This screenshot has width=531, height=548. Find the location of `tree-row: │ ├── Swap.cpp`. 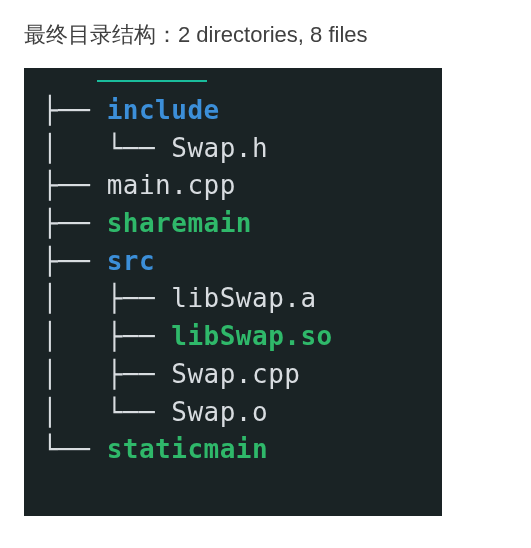

tree-row: │ ├── Swap.cpp is located at coordinates (233, 375).